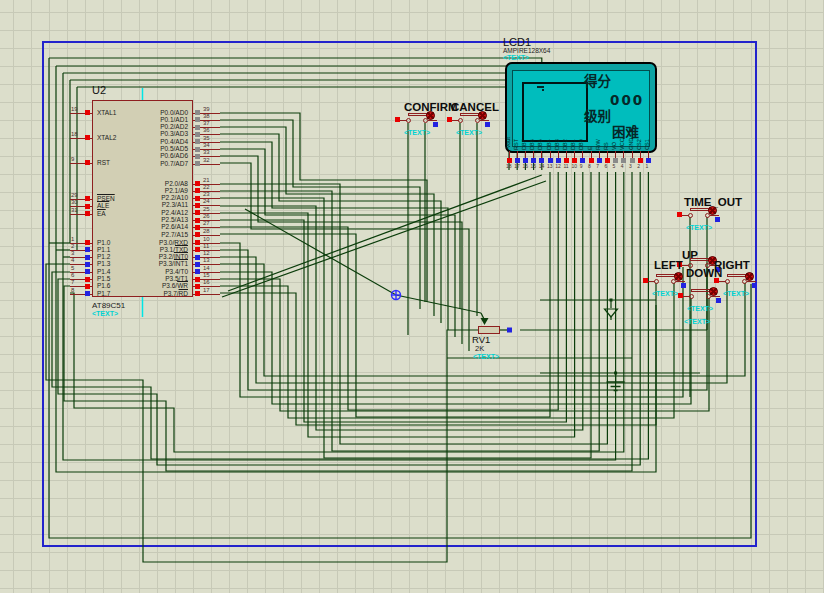  What do you see at coordinates (615, 138) in the screenshot?
I see `lcd-pin-label: VO` at bounding box center [615, 138].